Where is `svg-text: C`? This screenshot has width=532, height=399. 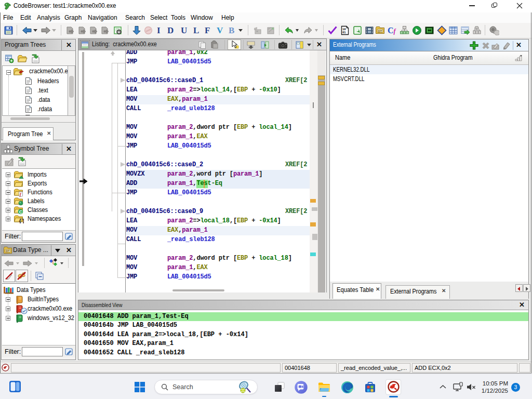
svg-text: C is located at coordinates (21, 212).